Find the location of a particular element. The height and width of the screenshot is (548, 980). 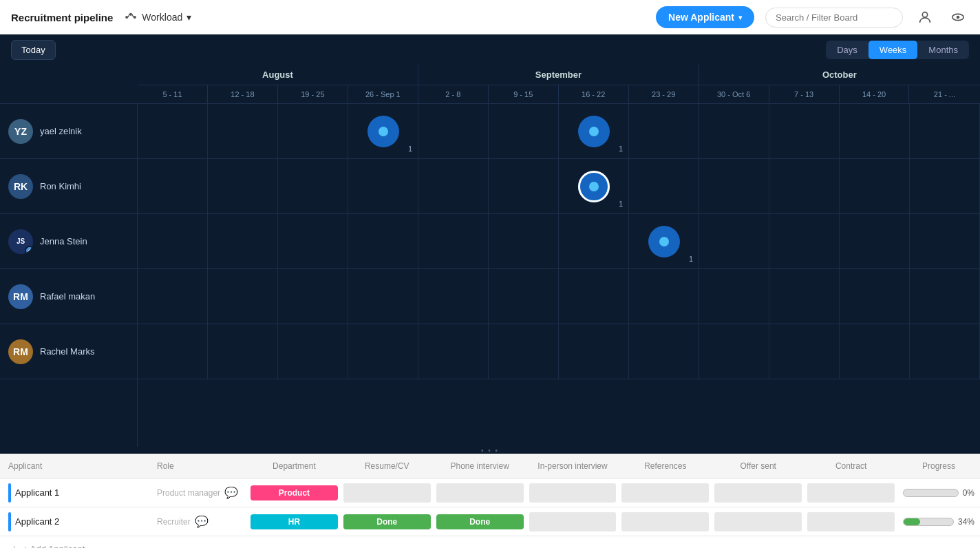

table-header: Applicant Role Department Resume/CV Phon… is located at coordinates (490, 466).